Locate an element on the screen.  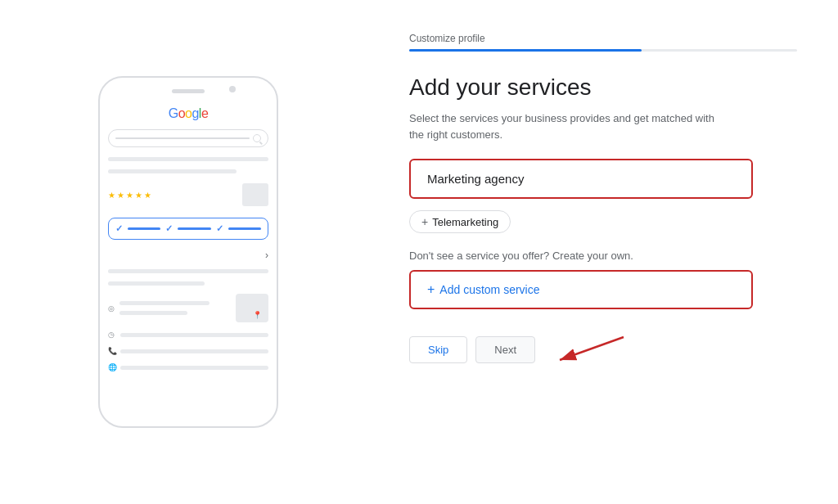
shop-thumbnail is located at coordinates (255, 195).